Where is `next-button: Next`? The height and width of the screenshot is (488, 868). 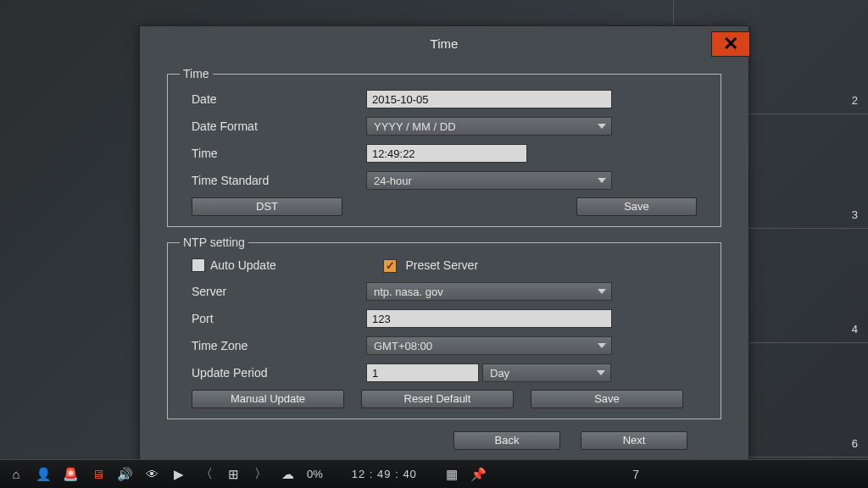
next-button: Next is located at coordinates (634, 441).